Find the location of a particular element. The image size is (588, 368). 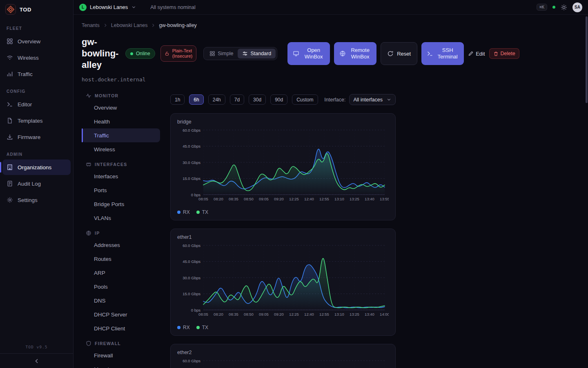

svg-text: 13:55 is located at coordinates (384, 199).